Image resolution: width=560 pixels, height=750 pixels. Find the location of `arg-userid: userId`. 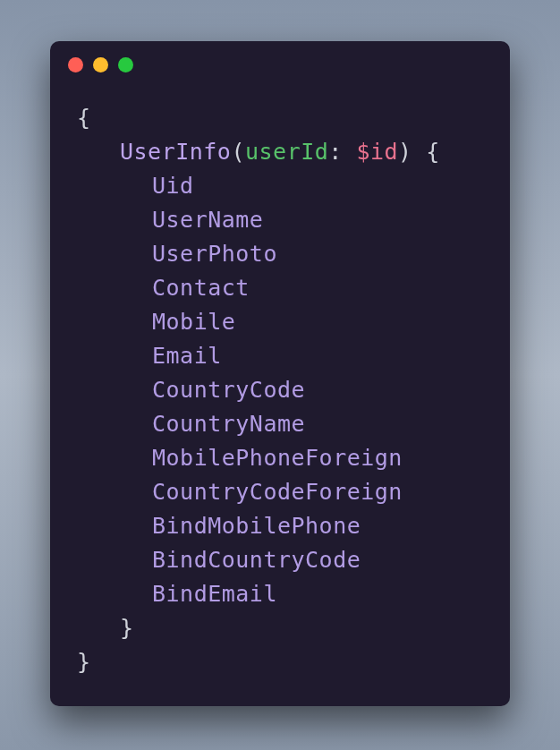

arg-userid: userId is located at coordinates (286, 152).